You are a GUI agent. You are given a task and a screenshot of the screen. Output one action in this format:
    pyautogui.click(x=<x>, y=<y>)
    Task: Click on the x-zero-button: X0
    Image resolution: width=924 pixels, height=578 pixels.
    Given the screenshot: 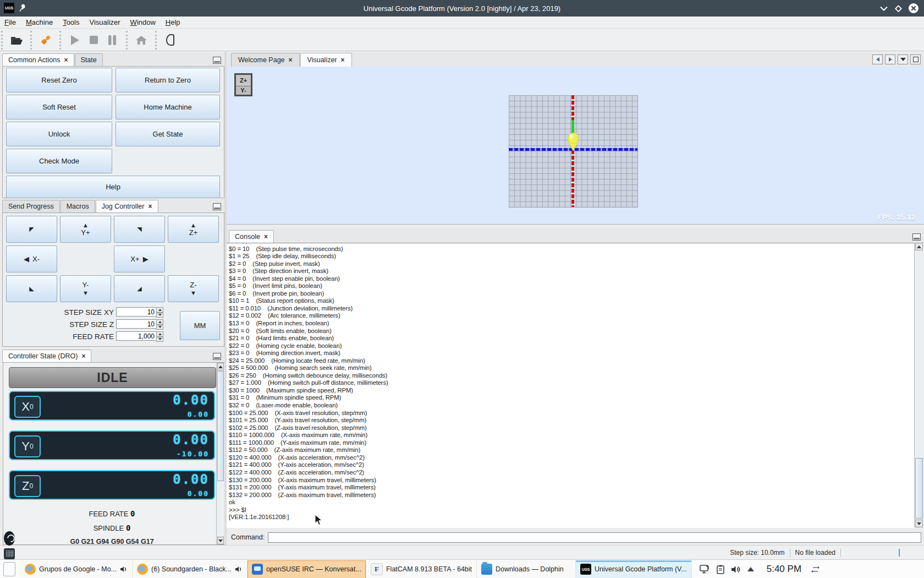 What is the action you would take?
    pyautogui.click(x=28, y=407)
    